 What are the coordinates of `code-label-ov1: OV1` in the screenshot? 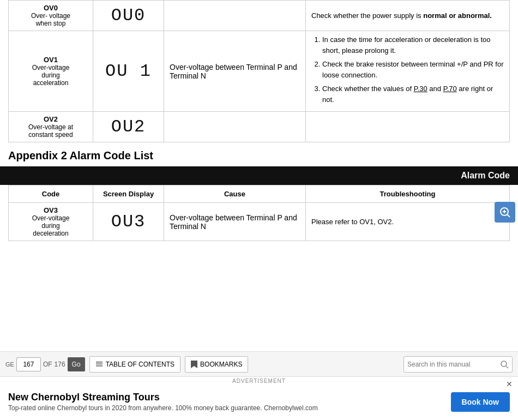 It's located at (51, 60).